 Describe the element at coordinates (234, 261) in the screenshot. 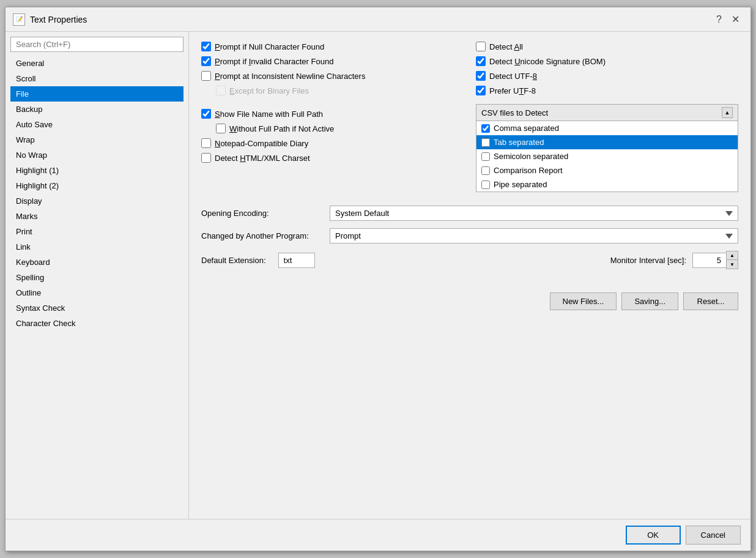

I see `default-ext-label: Default Extension:` at that location.